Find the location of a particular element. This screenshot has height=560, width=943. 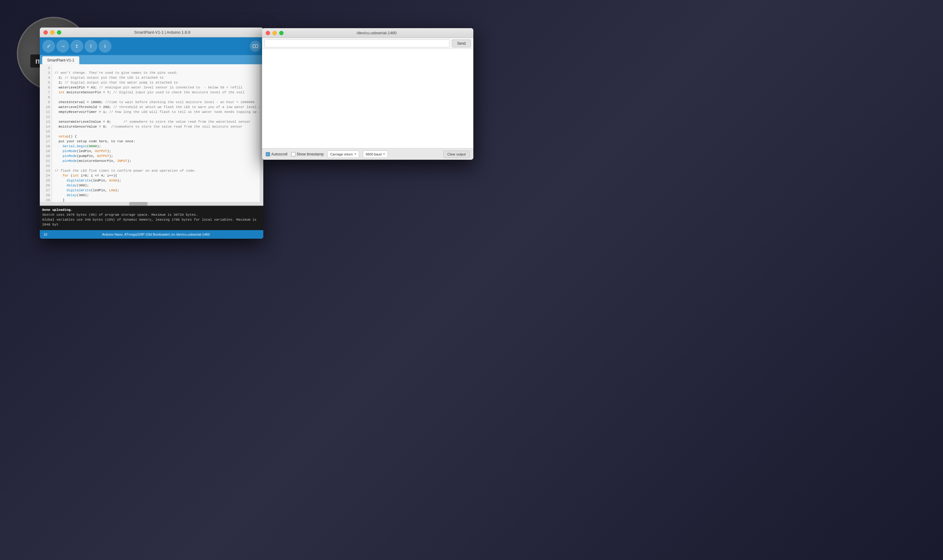

arduino-code-area: 2 3 4 5 6 7 8 9 10 11 12 13 14 15 16 17 … is located at coordinates (151, 133).